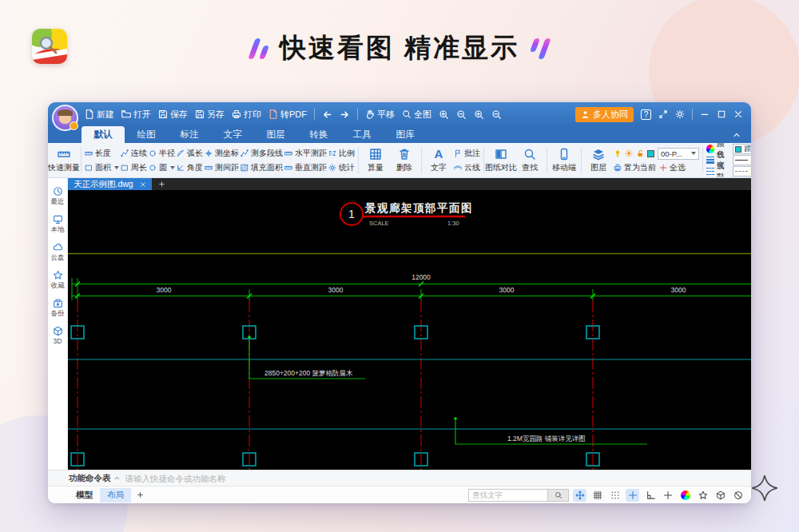  I want to click on new-button: 新建, so click(99, 115).